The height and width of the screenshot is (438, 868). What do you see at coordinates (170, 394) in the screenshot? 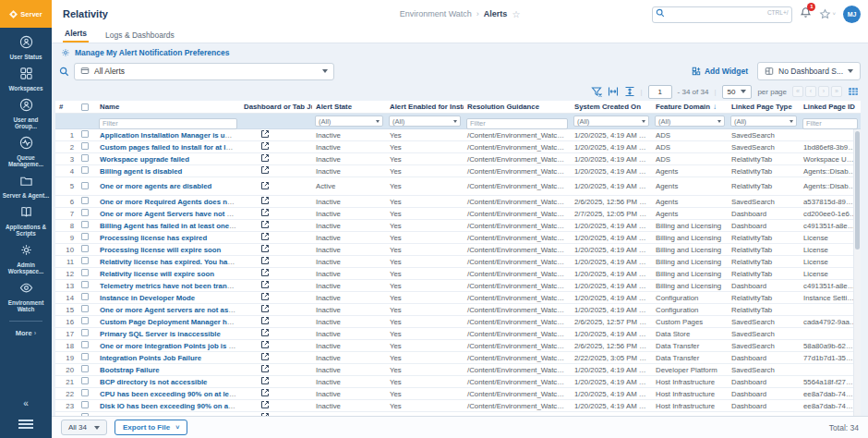
I see `alert-name-link: CPU has been exceeding 90% on at least o…` at bounding box center [170, 394].